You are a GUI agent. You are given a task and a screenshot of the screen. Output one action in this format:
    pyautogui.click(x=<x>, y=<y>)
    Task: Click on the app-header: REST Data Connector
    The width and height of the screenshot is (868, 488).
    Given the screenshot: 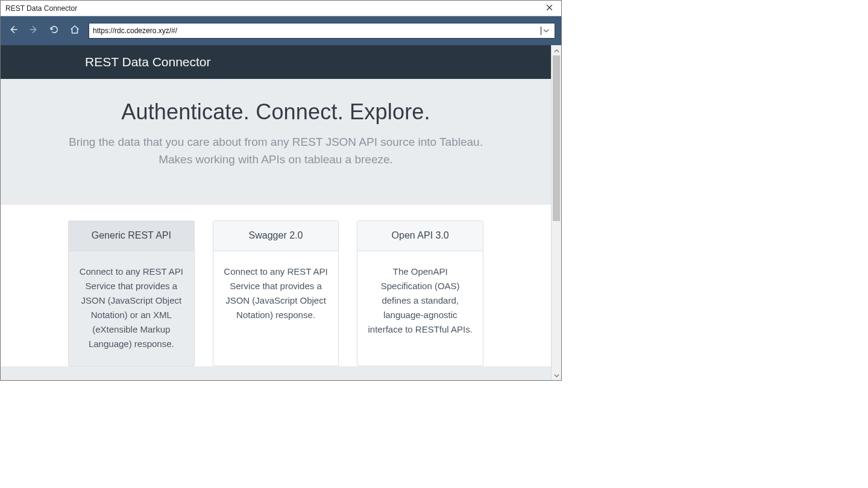 What is the action you would take?
    pyautogui.click(x=276, y=62)
    